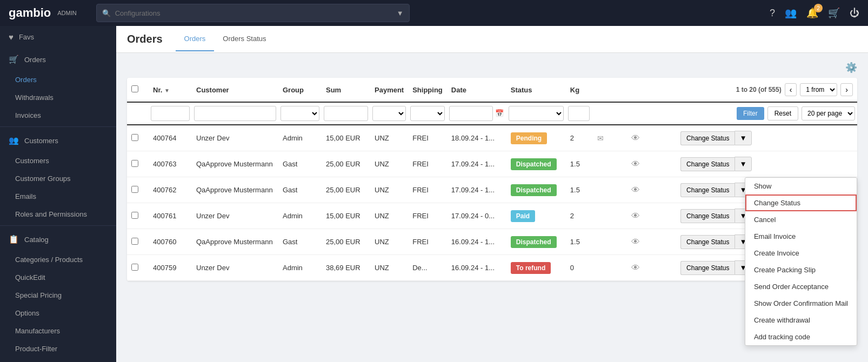  I want to click on tab-orders-status: Orders Status, so click(244, 39).